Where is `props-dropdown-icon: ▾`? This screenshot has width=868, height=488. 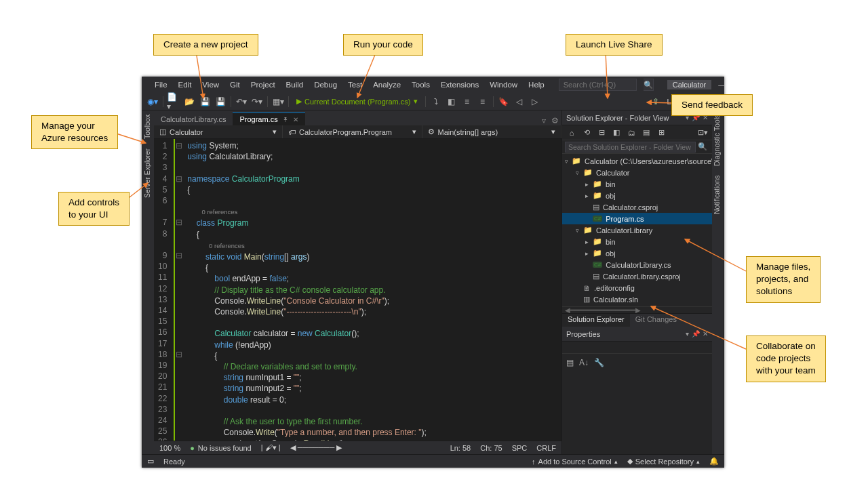
props-dropdown-icon: ▾ is located at coordinates (688, 333).